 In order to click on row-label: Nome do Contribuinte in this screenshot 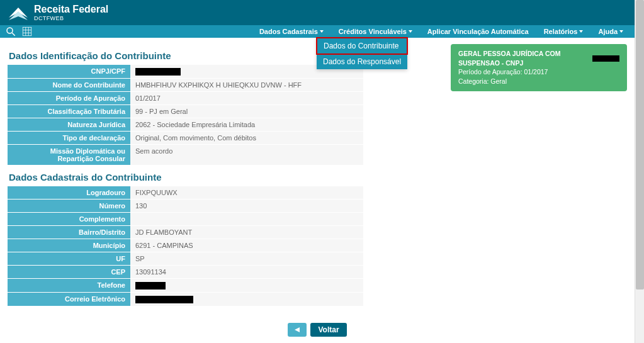, I will do `click(69, 85)`.